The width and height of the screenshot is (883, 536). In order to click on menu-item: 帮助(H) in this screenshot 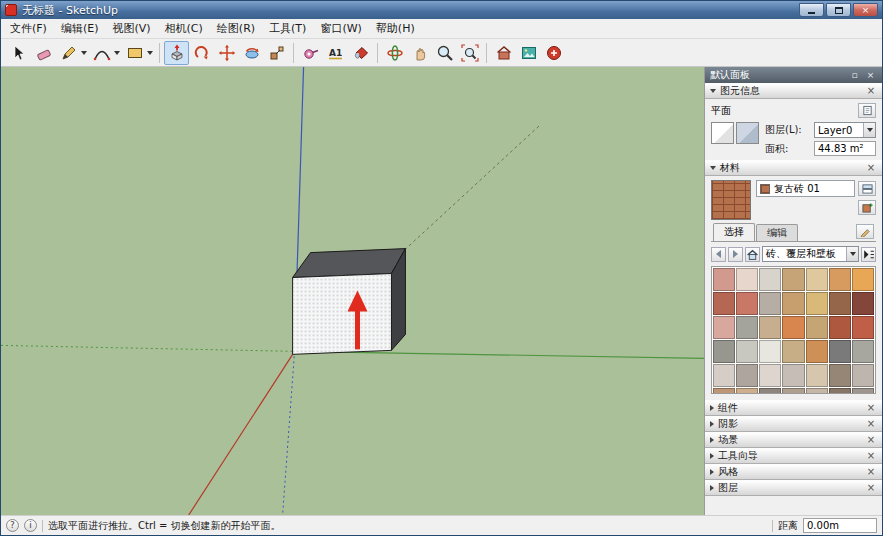, I will do `click(396, 28)`.